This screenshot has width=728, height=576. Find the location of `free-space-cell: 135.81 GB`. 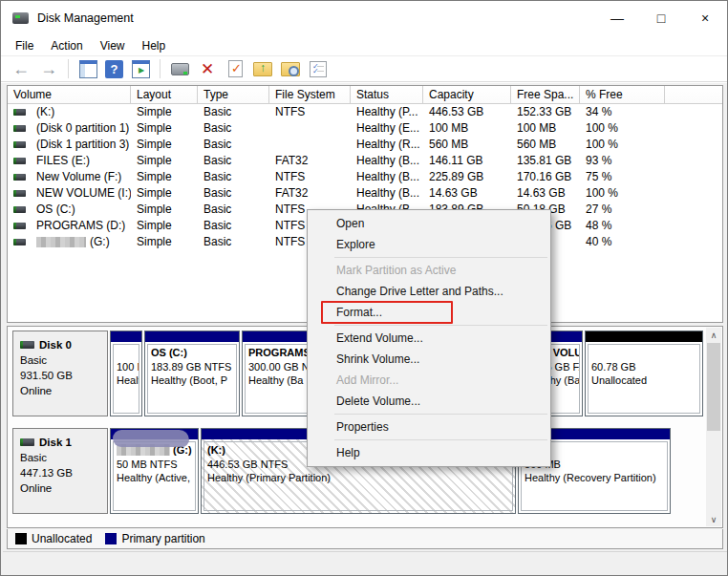

free-space-cell: 135.81 GB is located at coordinates (546, 160).